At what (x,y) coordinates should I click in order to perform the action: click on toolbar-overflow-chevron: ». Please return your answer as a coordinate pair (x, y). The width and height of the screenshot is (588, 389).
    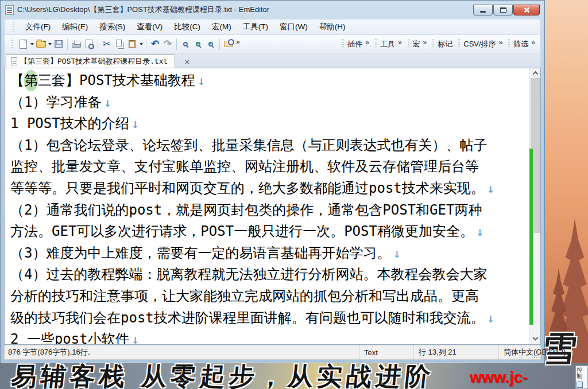
    Looking at the image, I should click on (238, 42).